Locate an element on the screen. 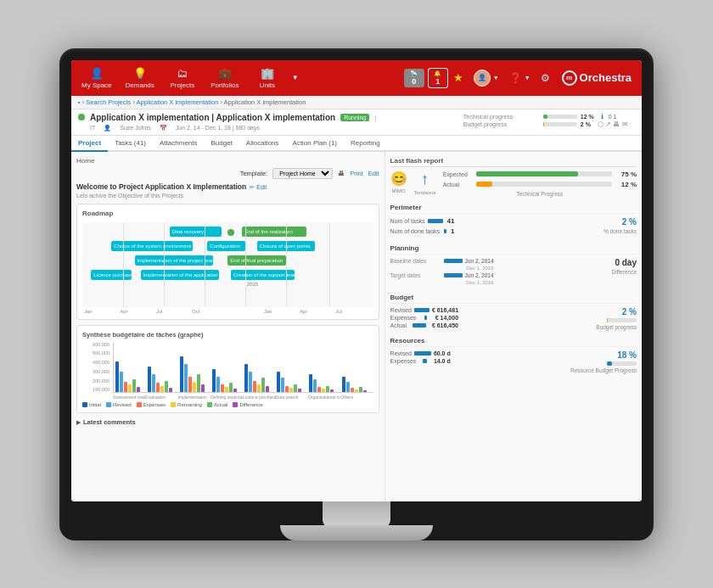 Image resolution: width=713 pixels, height=588 pixels. search-projects-link: Search Projects is located at coordinates (109, 102).